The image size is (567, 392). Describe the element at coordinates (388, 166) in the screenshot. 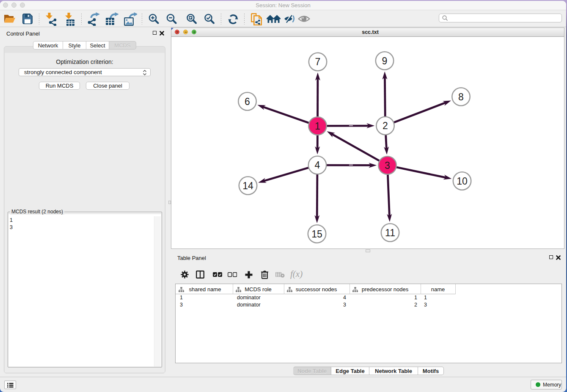

I see `svg-text: 3` at that location.